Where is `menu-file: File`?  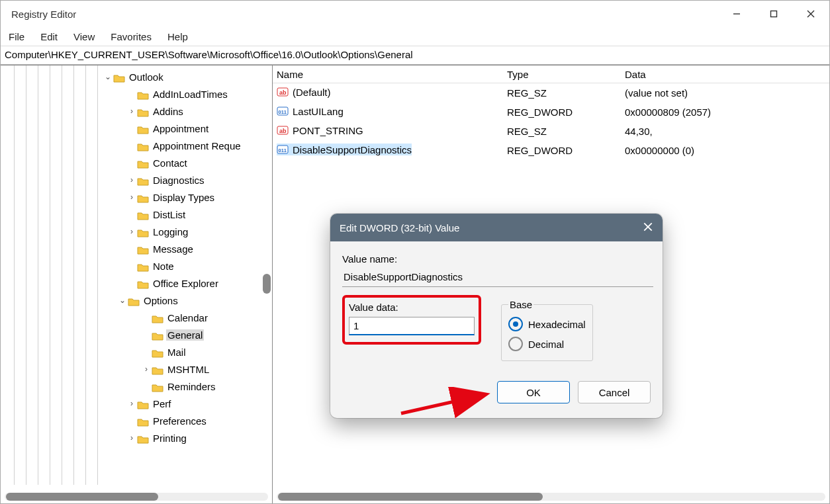 menu-file: File is located at coordinates (17, 37).